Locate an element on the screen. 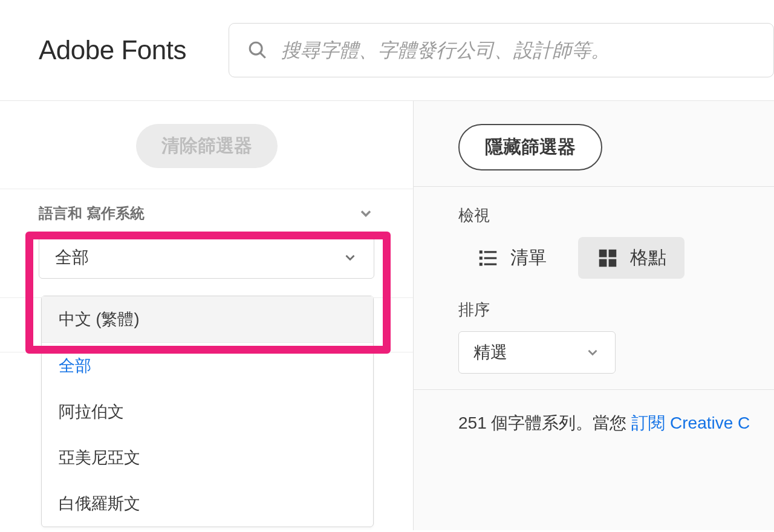 This screenshot has width=774, height=532. filter-section-language: 語言和 寫作系統 全部 is located at coordinates (207, 244).